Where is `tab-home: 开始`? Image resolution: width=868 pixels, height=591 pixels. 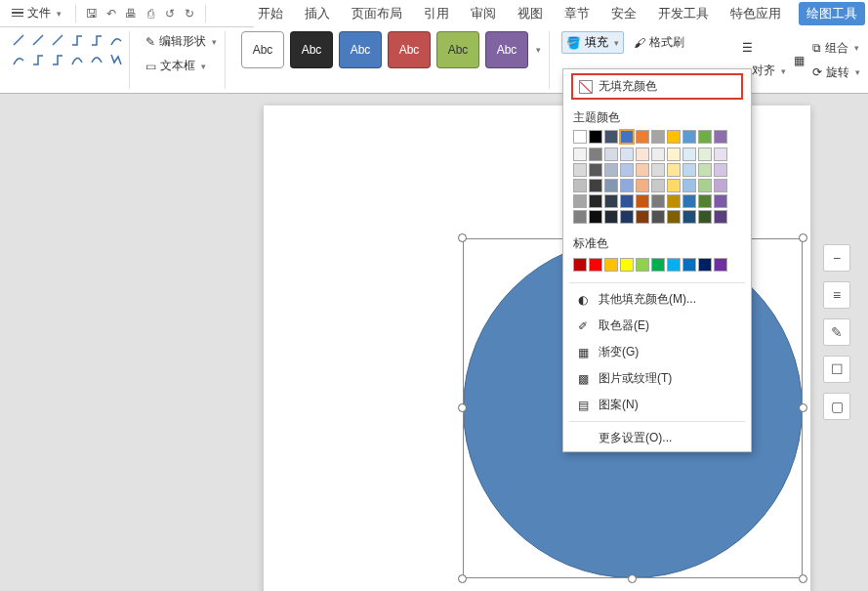
tab-home: 开始 is located at coordinates (270, 14).